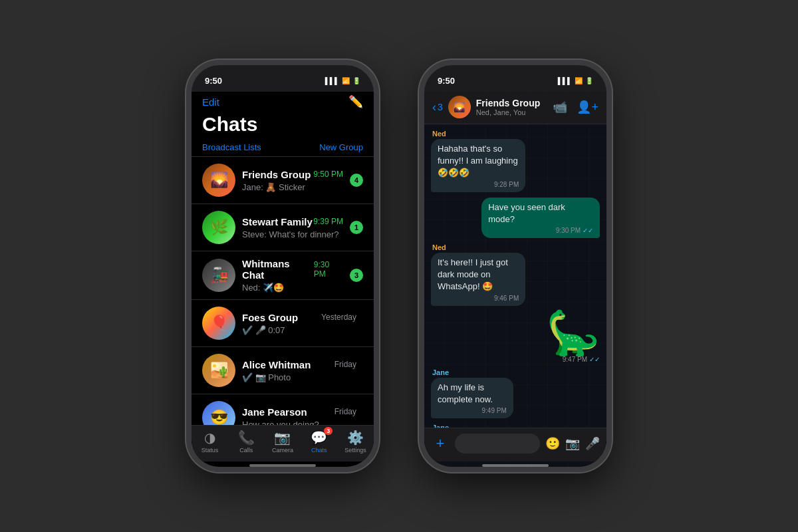 The width and height of the screenshot is (798, 532). Describe the element at coordinates (573, 332) in the screenshot. I see `sticker-dino: 🦕` at that location.